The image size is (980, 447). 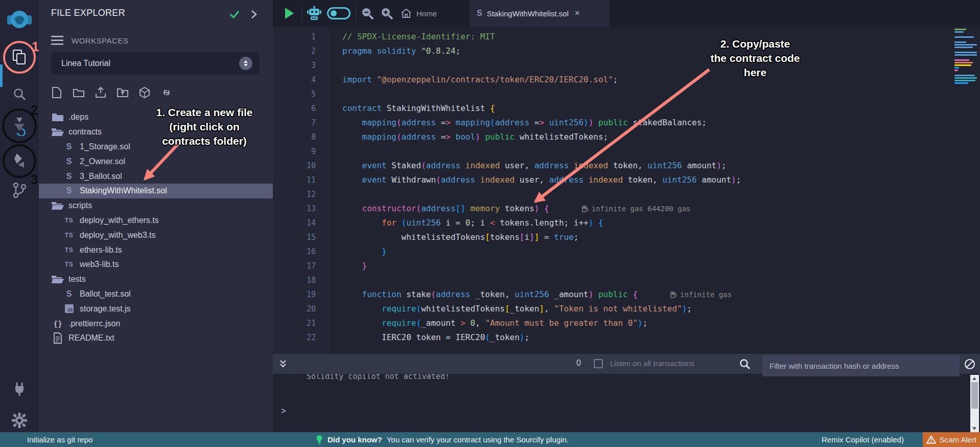 I want to click on gear-icon, so click(x=19, y=420).